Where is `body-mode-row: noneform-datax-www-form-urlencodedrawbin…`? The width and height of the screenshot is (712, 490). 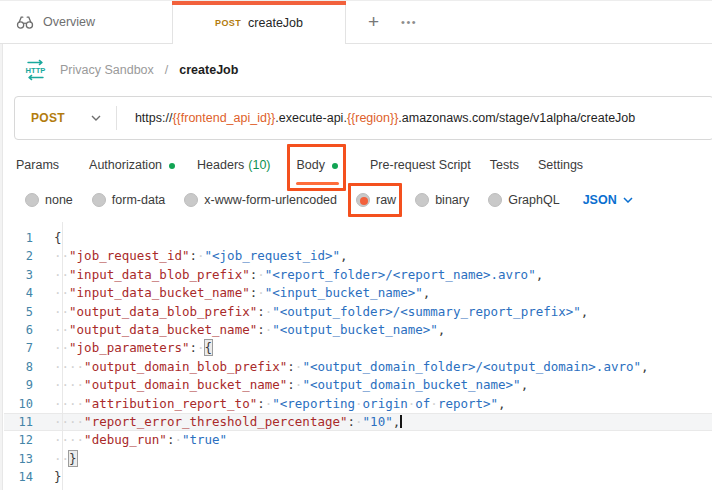
body-mode-row: noneform-datax-www-form-urlencodedrawbin… is located at coordinates (368, 200).